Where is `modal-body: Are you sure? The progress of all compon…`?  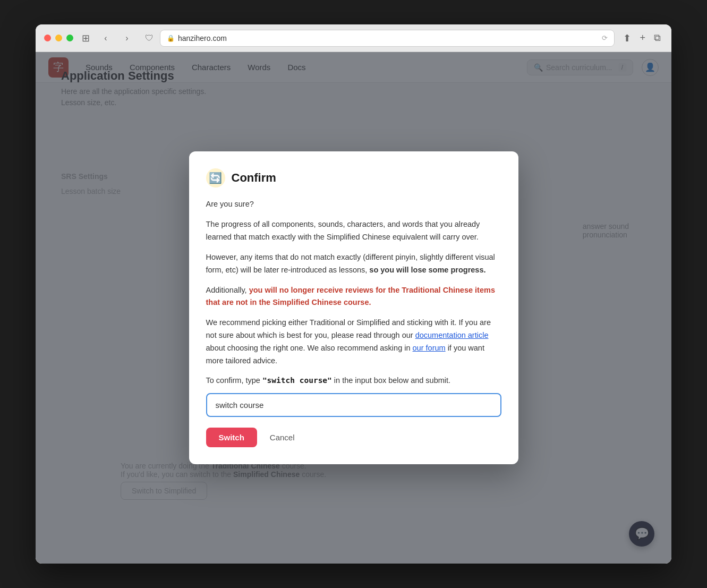
modal-body: Are you sure? The progress of all compon… is located at coordinates (354, 283).